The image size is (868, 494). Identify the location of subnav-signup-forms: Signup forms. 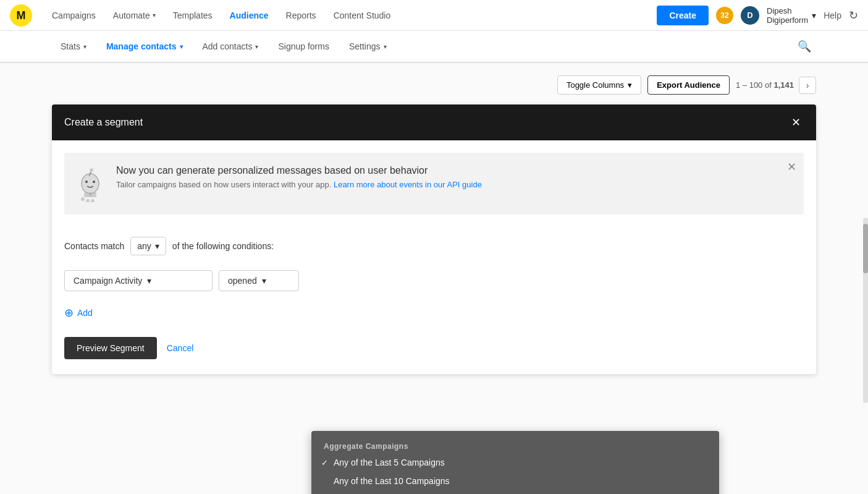
(303, 46).